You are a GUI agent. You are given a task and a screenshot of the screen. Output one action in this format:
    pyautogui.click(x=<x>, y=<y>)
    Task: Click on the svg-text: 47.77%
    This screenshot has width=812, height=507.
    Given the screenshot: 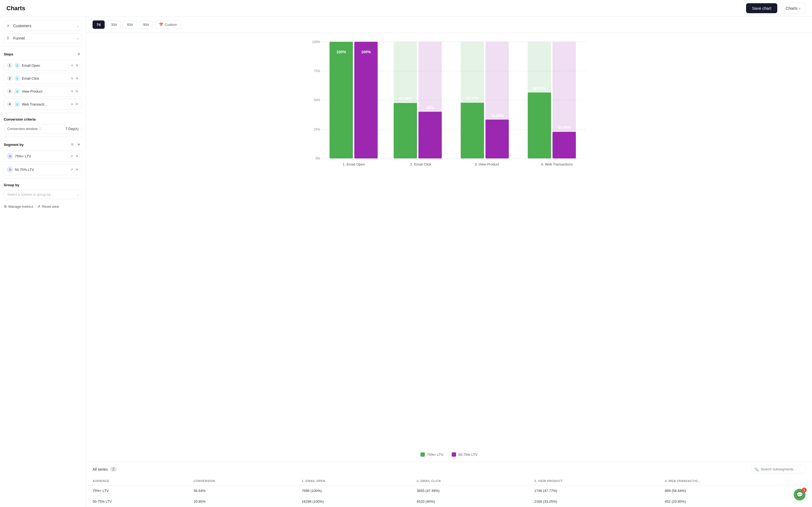 What is the action you would take?
    pyautogui.click(x=472, y=99)
    